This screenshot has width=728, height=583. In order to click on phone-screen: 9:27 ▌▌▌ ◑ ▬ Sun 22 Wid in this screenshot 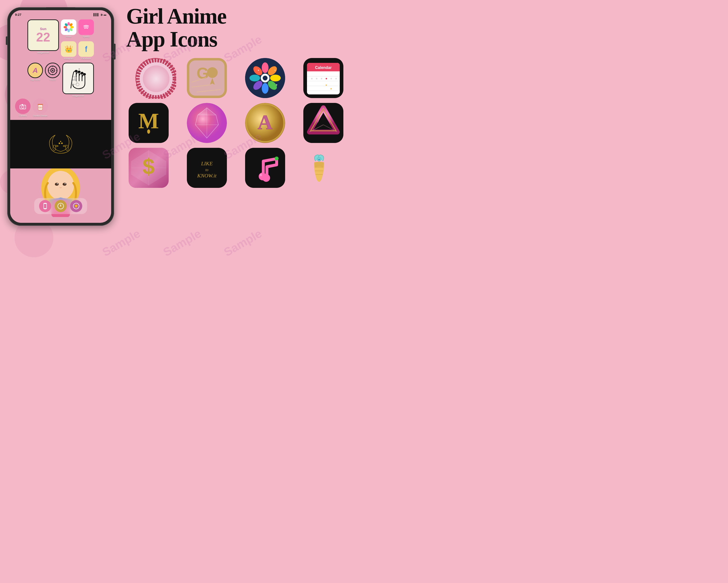, I will do `click(61, 117)`.